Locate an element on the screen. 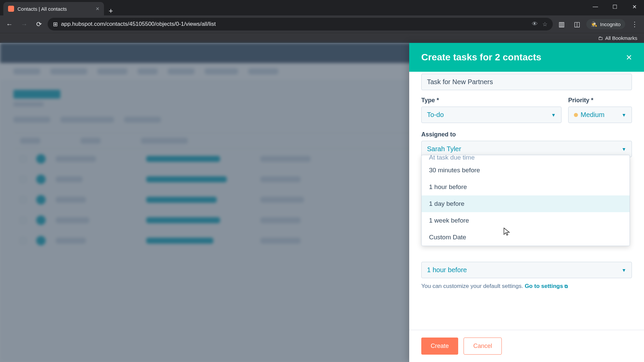 The width and height of the screenshot is (644, 362). browser-chrome: Contacts | All contacts × + ← → ⟳ ⊞ app.… is located at coordinates (322, 21).